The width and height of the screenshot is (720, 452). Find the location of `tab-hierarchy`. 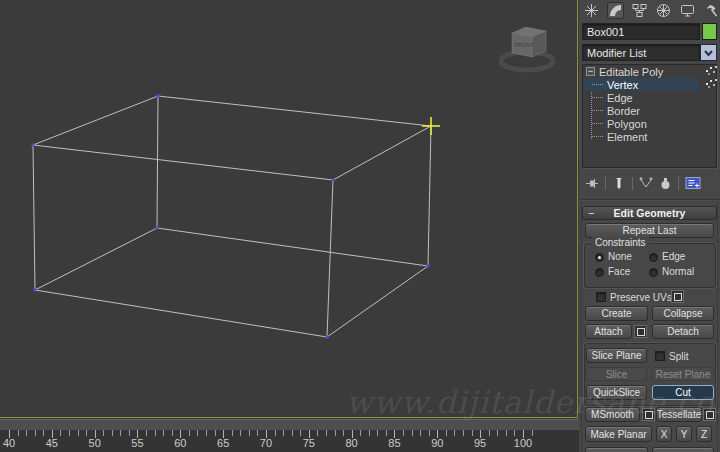

tab-hierarchy is located at coordinates (640, 10).